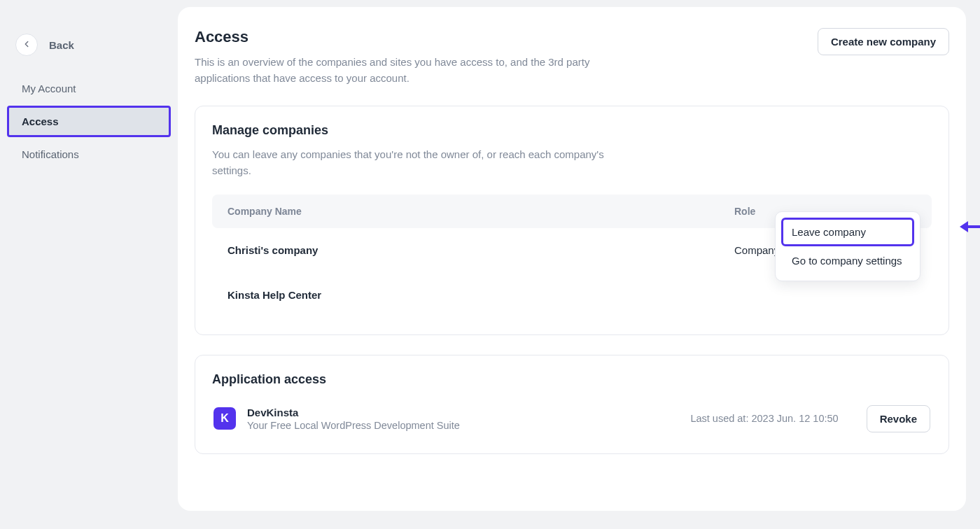  Describe the element at coordinates (27, 45) in the screenshot. I see `arrow-left-icon` at that location.